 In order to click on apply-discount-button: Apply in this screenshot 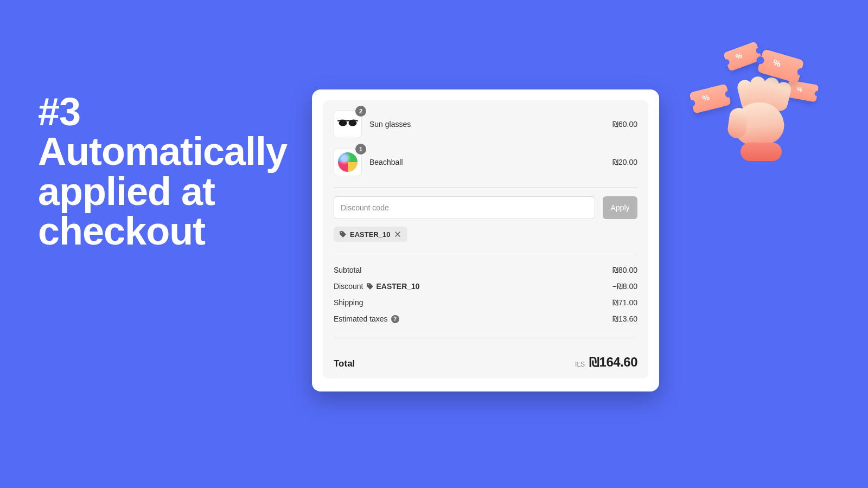, I will do `click(620, 208)`.